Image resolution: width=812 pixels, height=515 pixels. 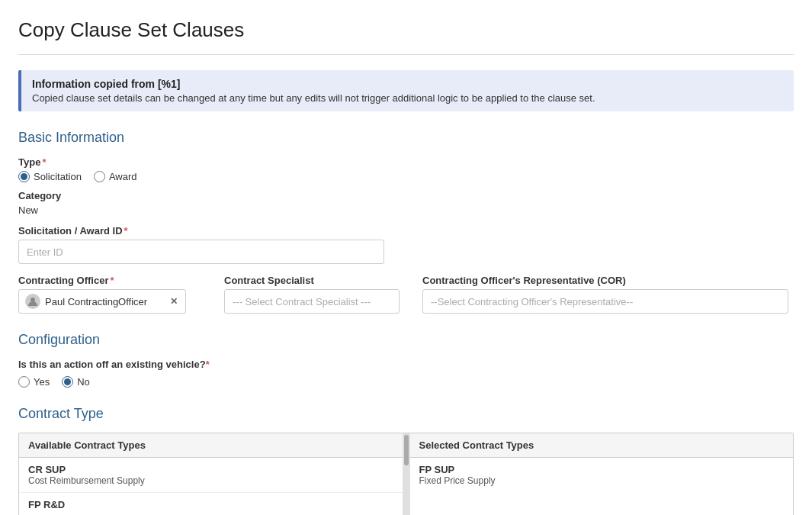 I want to click on solicitation-field: Solicitation / Award ID*, so click(x=406, y=244).